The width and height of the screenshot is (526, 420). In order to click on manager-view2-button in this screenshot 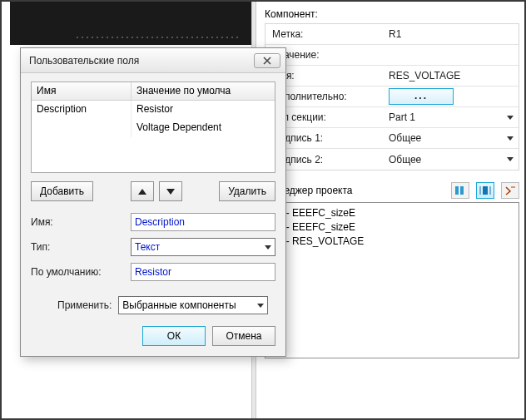, I will do `click(485, 190)`.